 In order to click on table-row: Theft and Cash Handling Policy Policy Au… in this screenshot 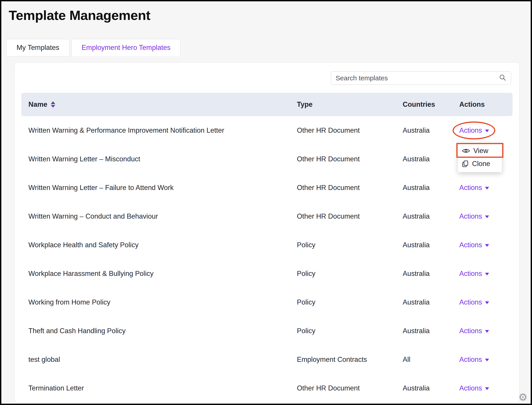, I will do `click(267, 331)`.